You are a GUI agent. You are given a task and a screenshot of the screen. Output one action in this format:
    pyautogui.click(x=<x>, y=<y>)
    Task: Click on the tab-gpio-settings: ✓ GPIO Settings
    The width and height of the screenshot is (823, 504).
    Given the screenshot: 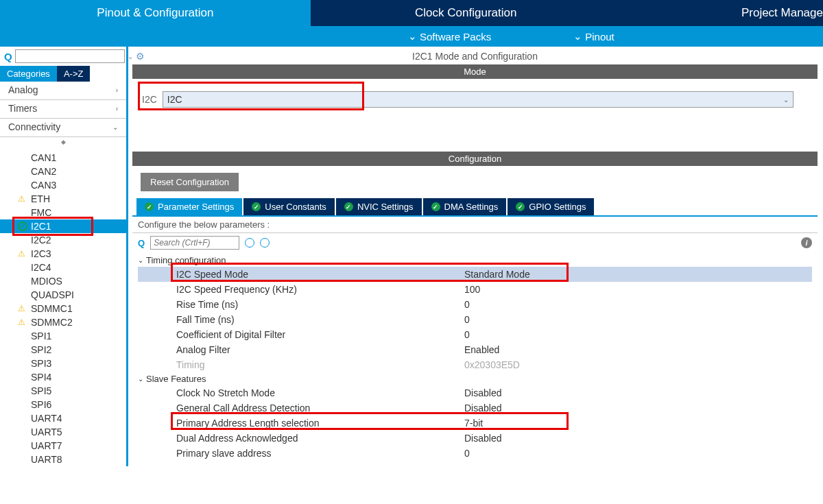 What is the action you would take?
    pyautogui.click(x=551, y=207)
    